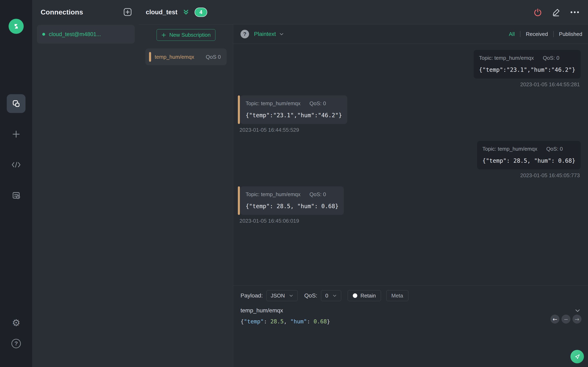 This screenshot has width=588, height=367. Describe the element at coordinates (291, 205) in the screenshot. I see `message-received: Topic: temp_hum/emqx QoS: 0 {"temp": 28.…` at that location.